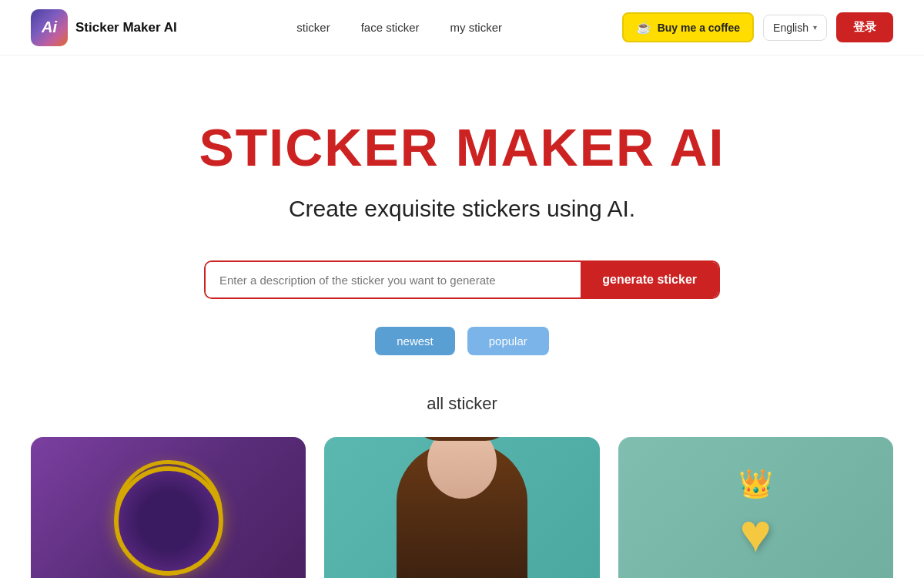 Image resolution: width=924 pixels, height=578 pixels. I want to click on filter-buttons: newest popular, so click(462, 341).